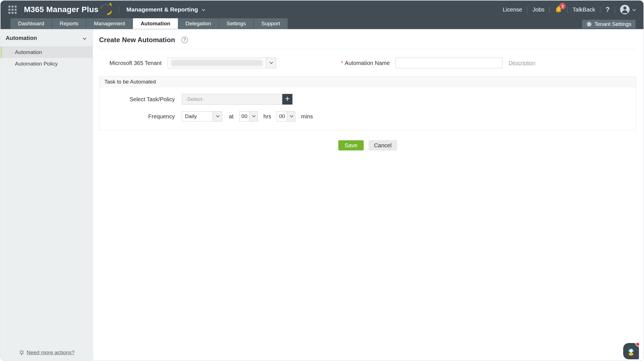 The image size is (644, 361). Describe the element at coordinates (137, 40) in the screenshot. I see `page-title: Create New Automation` at that location.